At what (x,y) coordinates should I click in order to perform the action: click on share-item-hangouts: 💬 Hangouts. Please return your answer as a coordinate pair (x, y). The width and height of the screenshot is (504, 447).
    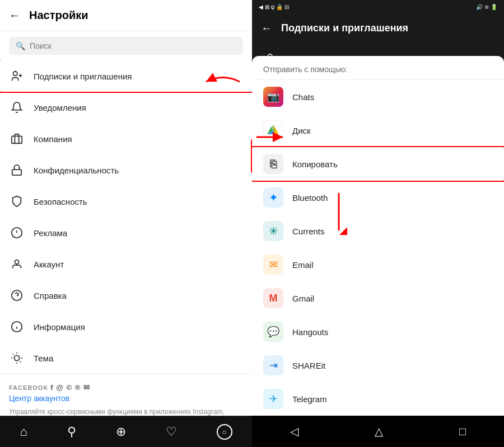
    Looking at the image, I should click on (378, 332).